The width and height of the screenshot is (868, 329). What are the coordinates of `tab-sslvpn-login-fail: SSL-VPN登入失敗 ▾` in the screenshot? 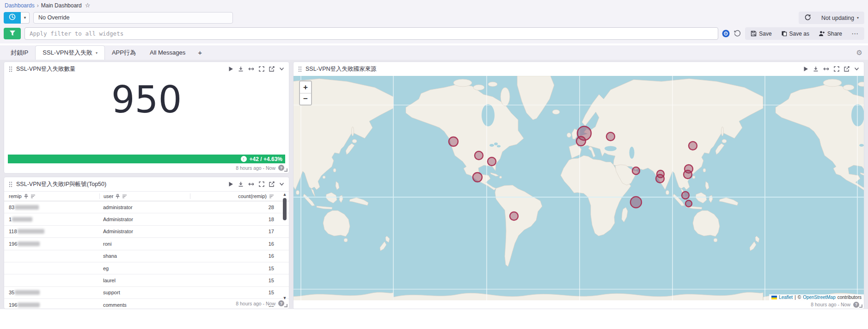 It's located at (70, 53).